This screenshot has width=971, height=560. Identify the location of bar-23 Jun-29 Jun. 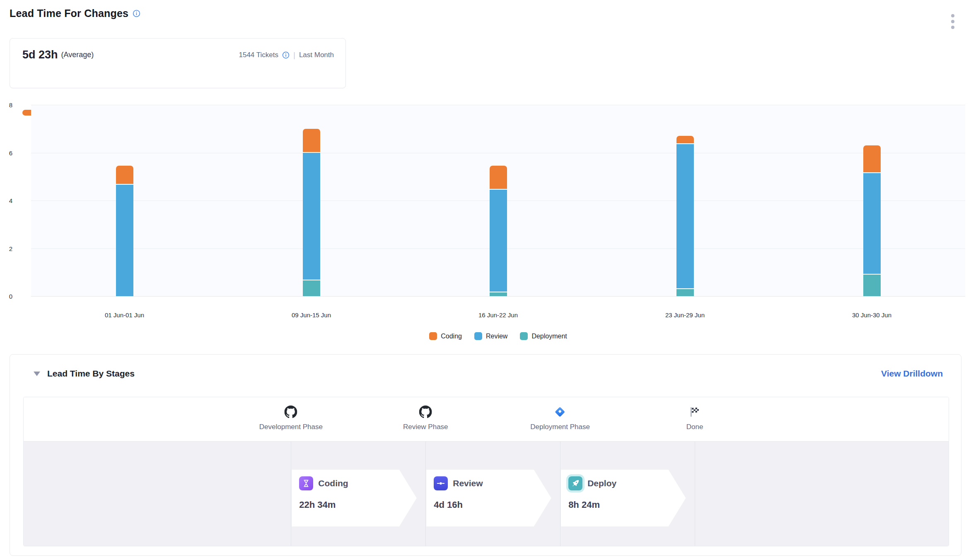
(685, 216).